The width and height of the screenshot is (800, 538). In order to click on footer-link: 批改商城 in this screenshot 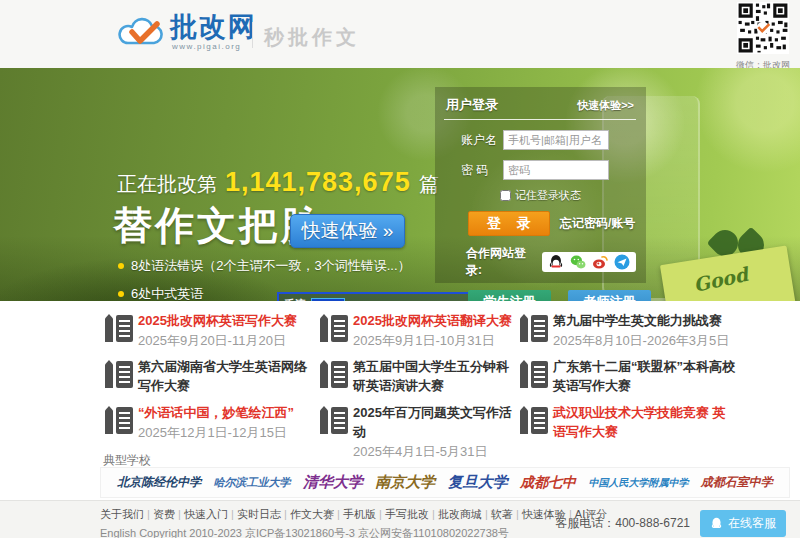, I will do `click(464, 514)`.